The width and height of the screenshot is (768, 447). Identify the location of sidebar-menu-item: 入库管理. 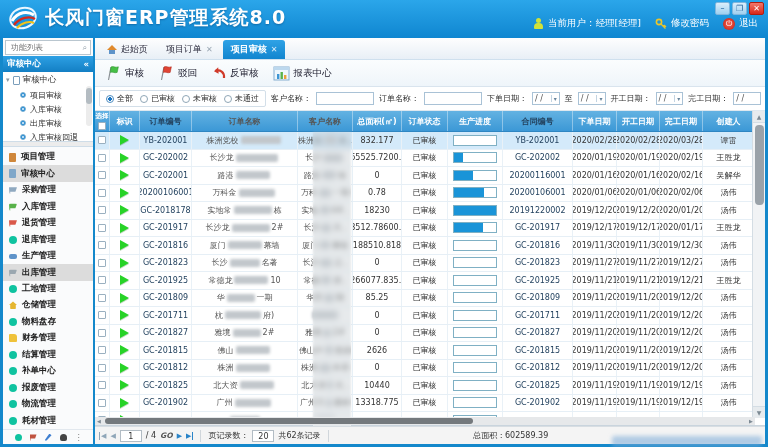
(48, 206).